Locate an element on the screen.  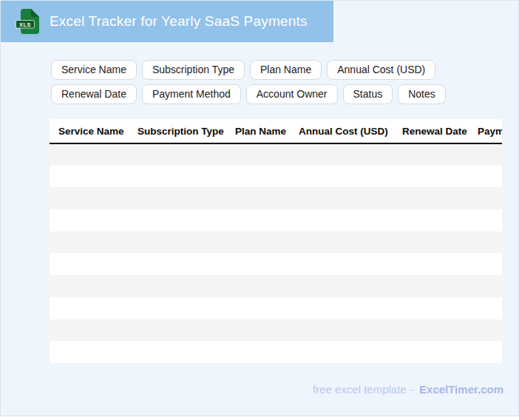
column-chip: Service Name is located at coordinates (94, 70).